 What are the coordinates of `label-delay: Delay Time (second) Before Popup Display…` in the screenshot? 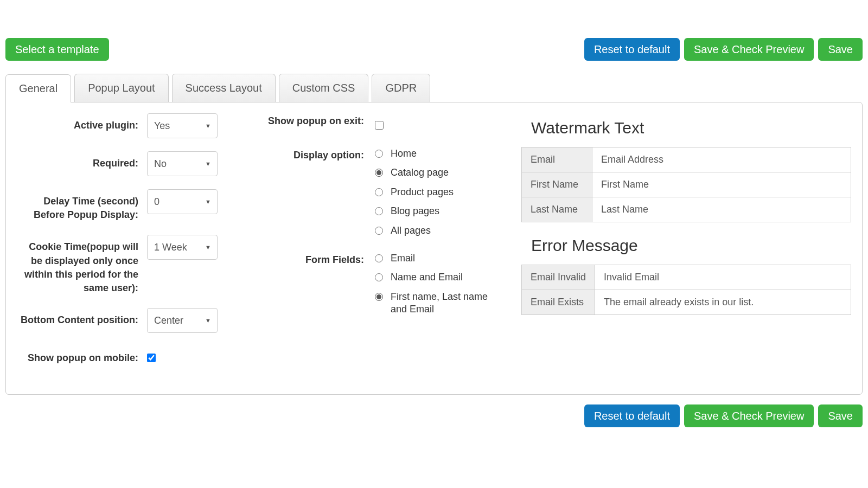 It's located at (82, 206).